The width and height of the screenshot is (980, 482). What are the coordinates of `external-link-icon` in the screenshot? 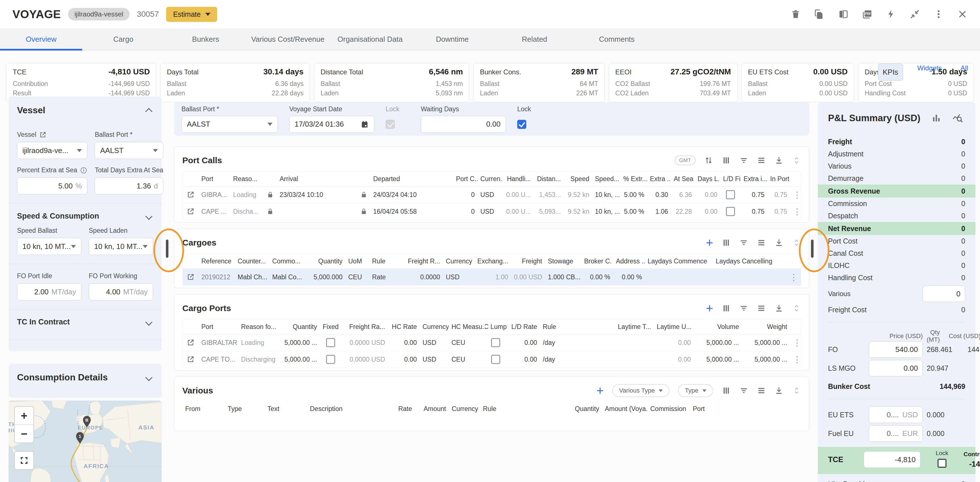 It's located at (43, 135).